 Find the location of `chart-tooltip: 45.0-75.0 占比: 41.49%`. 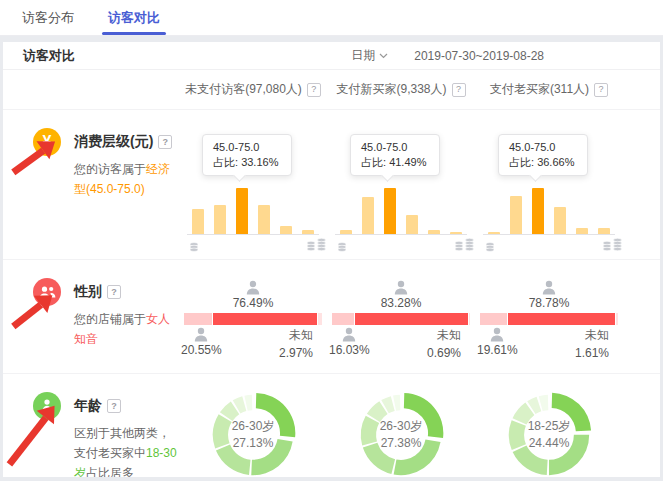

chart-tooltip: 45.0-75.0 占比: 41.49% is located at coordinates (395, 155).